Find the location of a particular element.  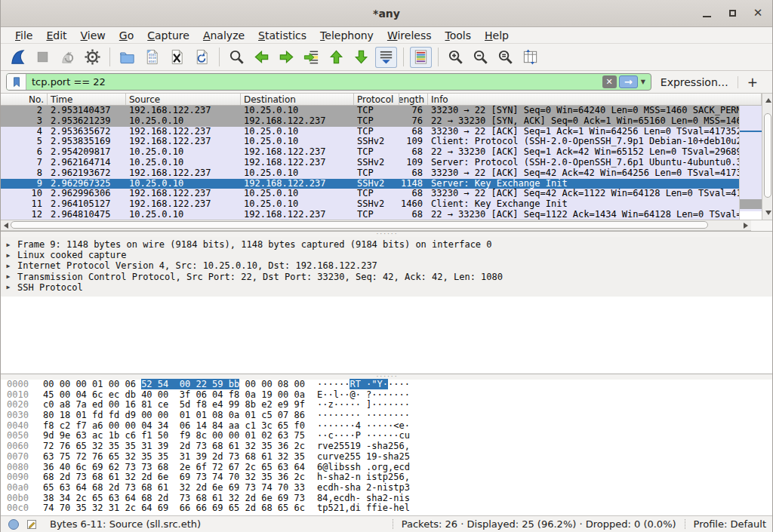

find-packet-button is located at coordinates (237, 57).